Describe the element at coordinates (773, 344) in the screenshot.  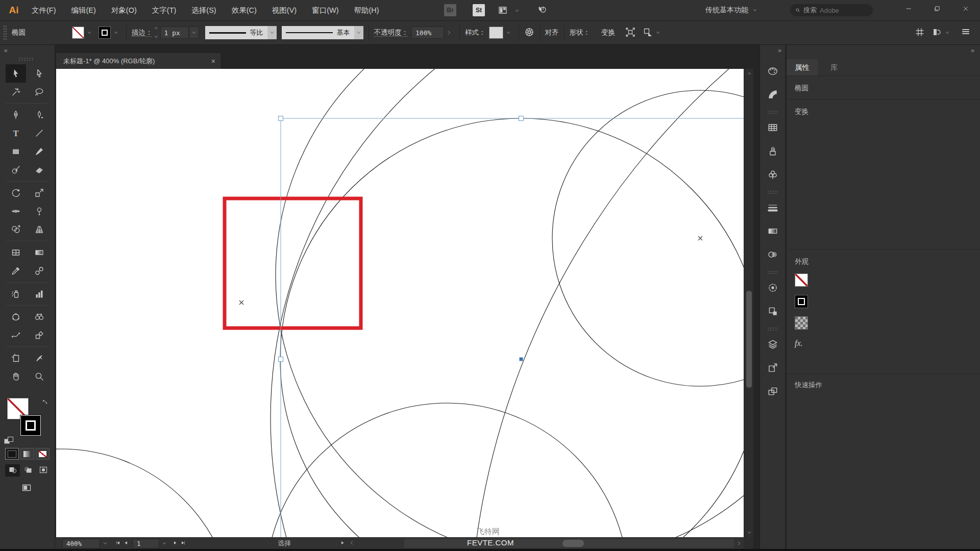
I see `layers-panel-icon` at that location.